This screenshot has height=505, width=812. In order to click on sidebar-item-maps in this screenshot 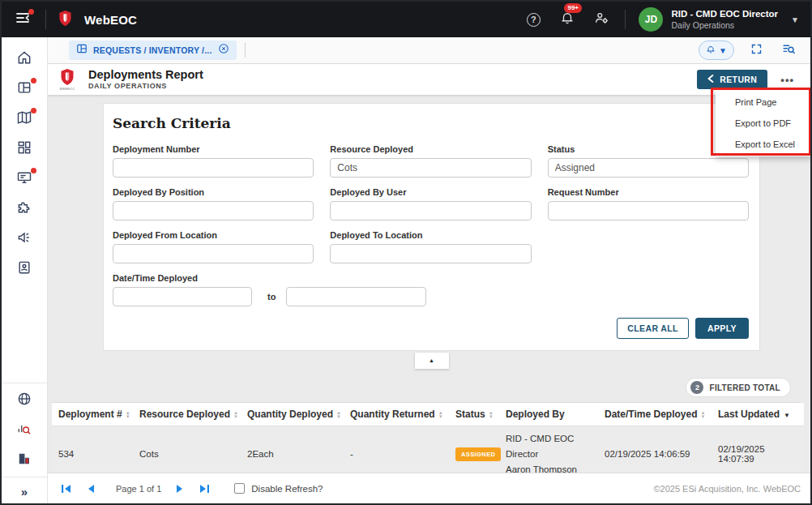, I will do `click(24, 118)`.